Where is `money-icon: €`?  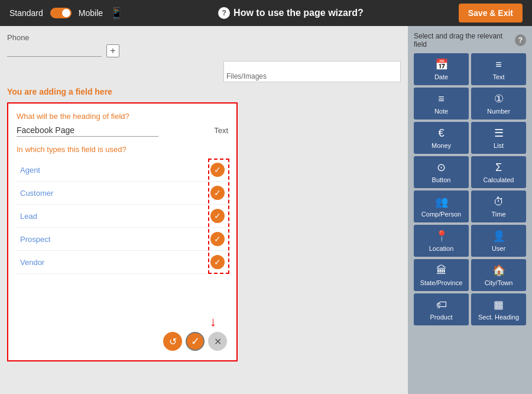
money-icon: € is located at coordinates (441, 134).